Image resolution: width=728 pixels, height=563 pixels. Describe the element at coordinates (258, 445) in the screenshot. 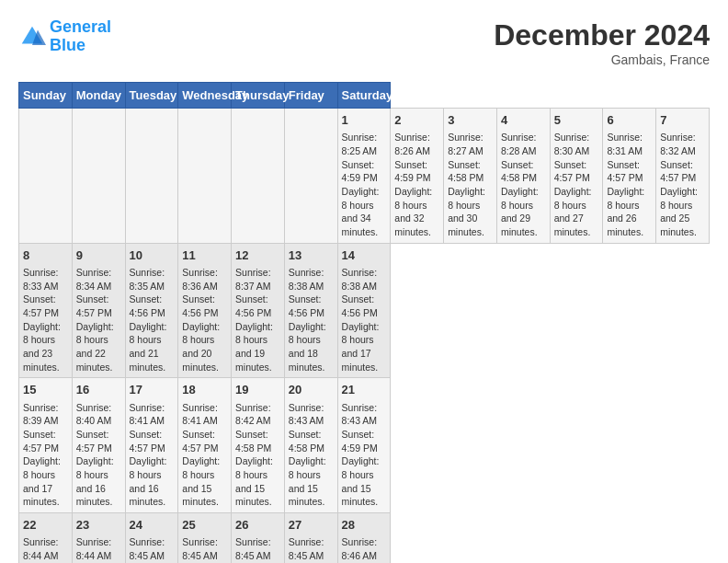

I see `calendar-cell: 19Sunrise: 8:42 AMSunset: 4:58 PMDayligh…` at that location.